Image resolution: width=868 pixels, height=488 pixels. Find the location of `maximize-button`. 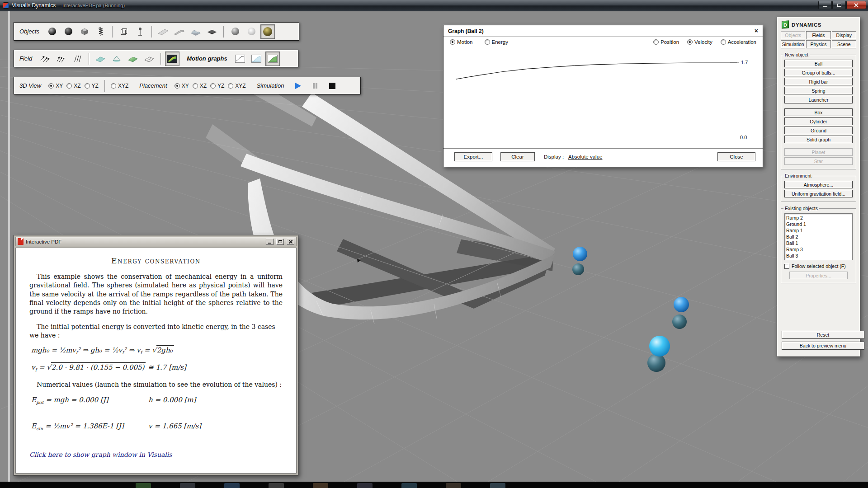

maximize-button is located at coordinates (839, 5).